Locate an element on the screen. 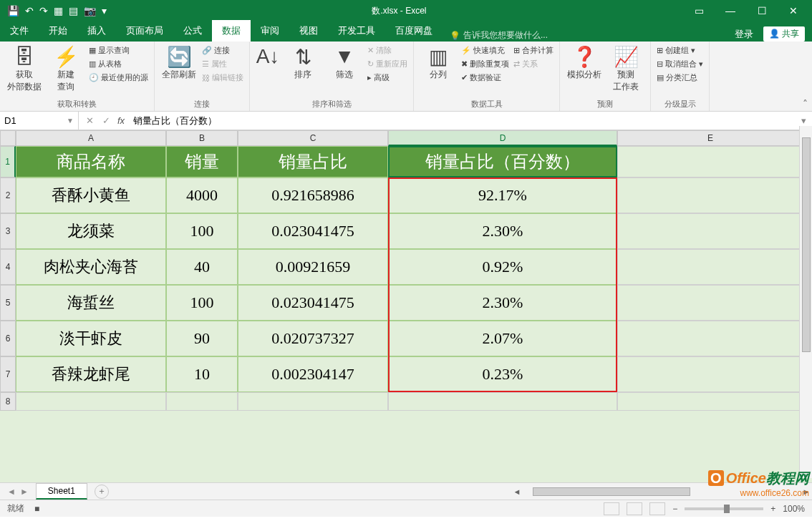  cell-c4: 0.00921659 is located at coordinates (313, 267).